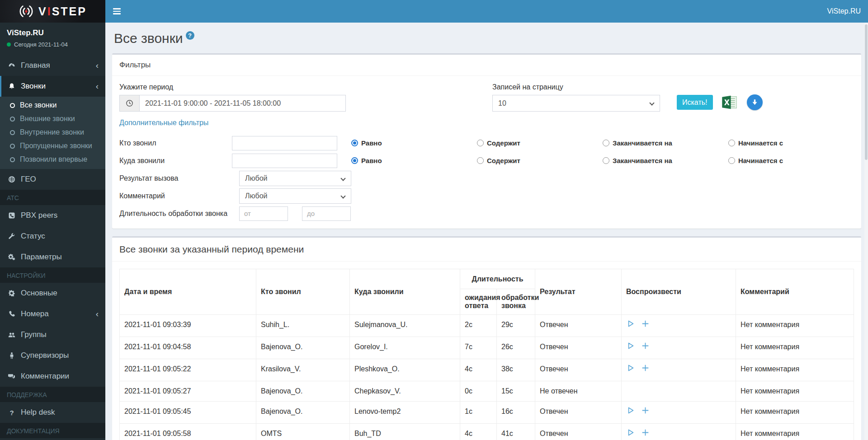 The height and width of the screenshot is (440, 868). Describe the element at coordinates (117, 11) in the screenshot. I see `sidebar-toggle-button` at that location.